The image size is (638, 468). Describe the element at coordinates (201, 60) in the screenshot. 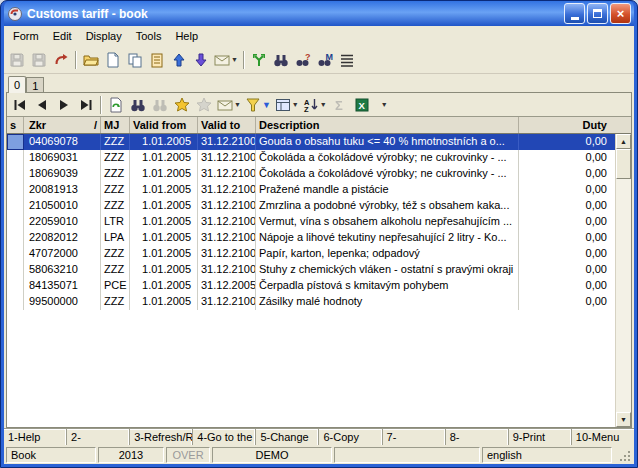

I see `move-down-button` at that location.